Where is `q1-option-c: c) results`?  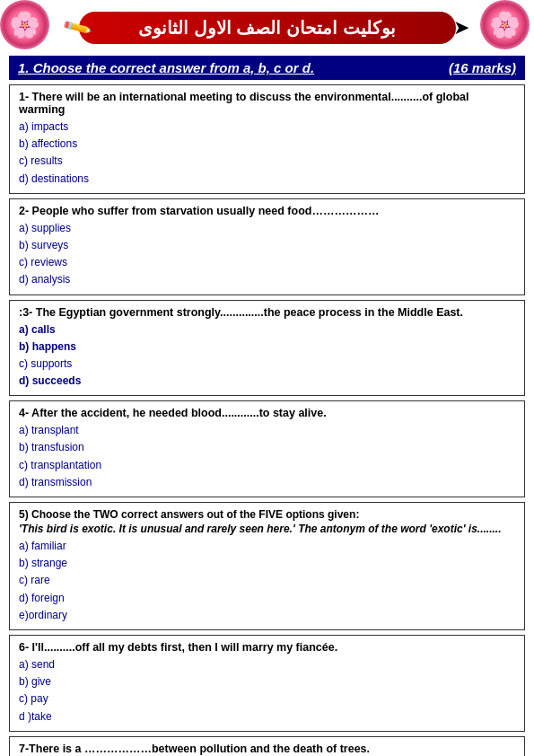
q1-option-c: c) results is located at coordinates (267, 162).